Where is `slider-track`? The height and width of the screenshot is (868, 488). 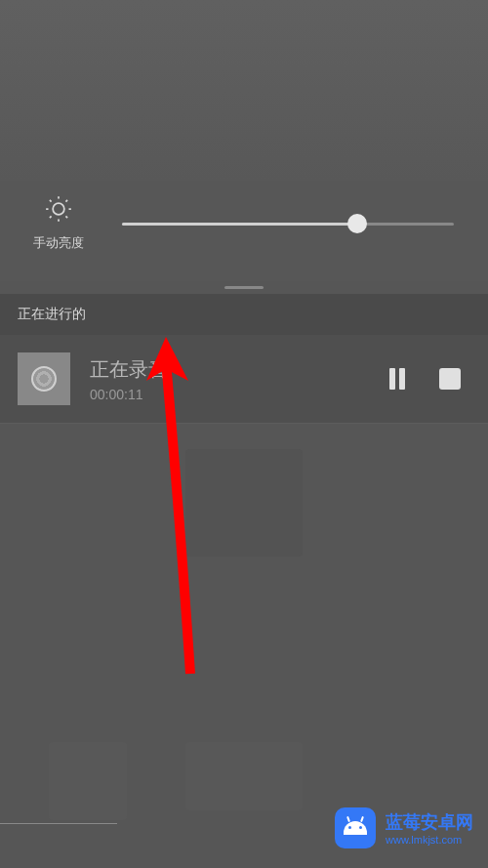 slider-track is located at coordinates (288, 225).